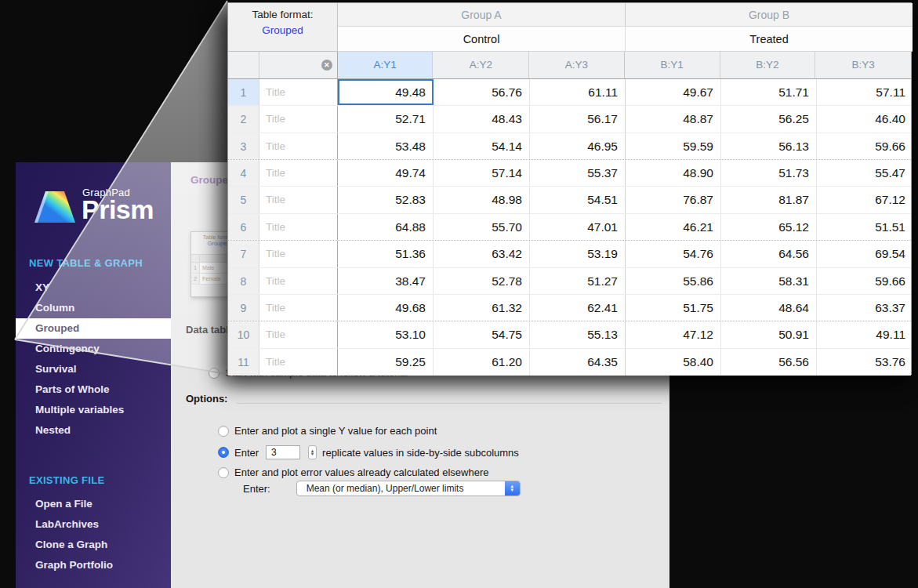 This screenshot has width=918, height=588. Describe the element at coordinates (578, 362) in the screenshot. I see `data-cell: 64.35` at that location.